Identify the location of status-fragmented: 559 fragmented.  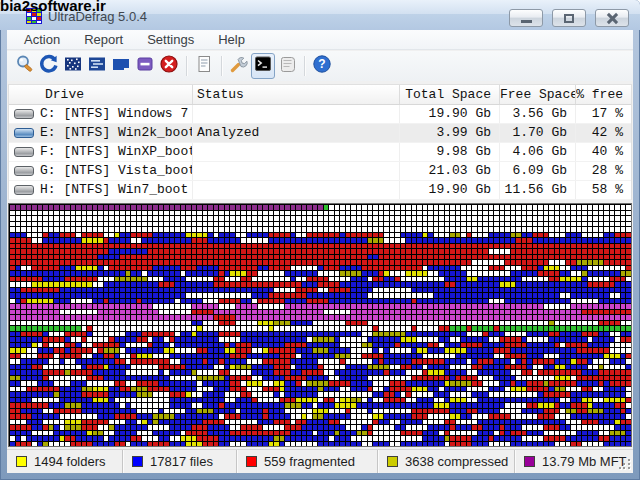
(308, 462).